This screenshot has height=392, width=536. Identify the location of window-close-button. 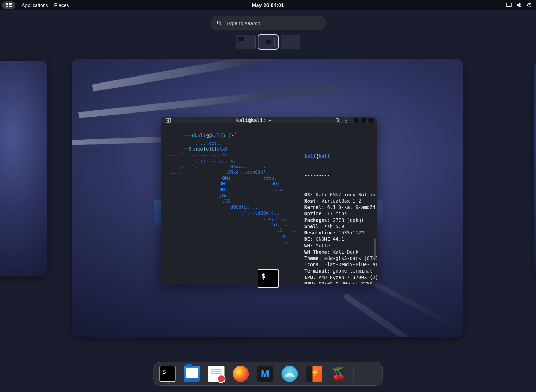
(371, 120).